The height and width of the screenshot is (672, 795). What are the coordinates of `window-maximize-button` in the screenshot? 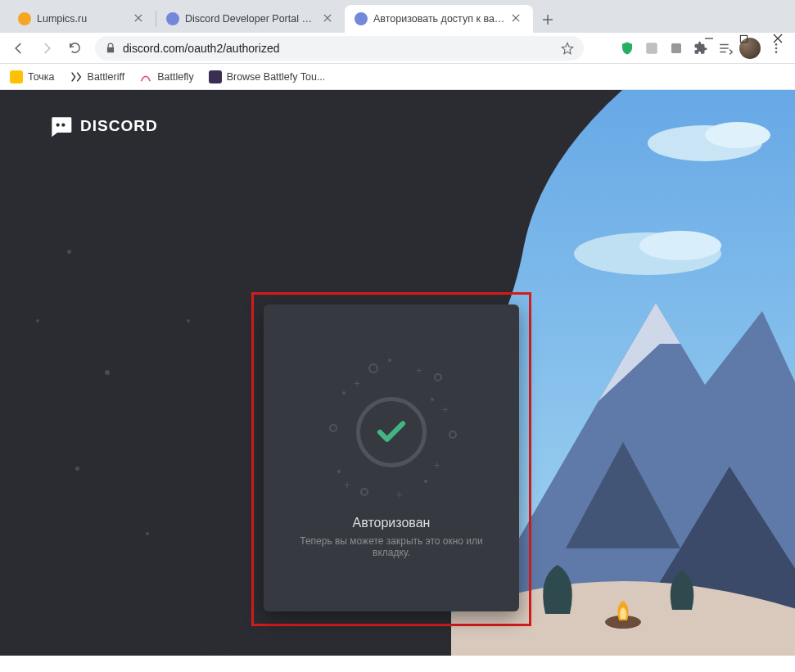 It's located at (743, 38).